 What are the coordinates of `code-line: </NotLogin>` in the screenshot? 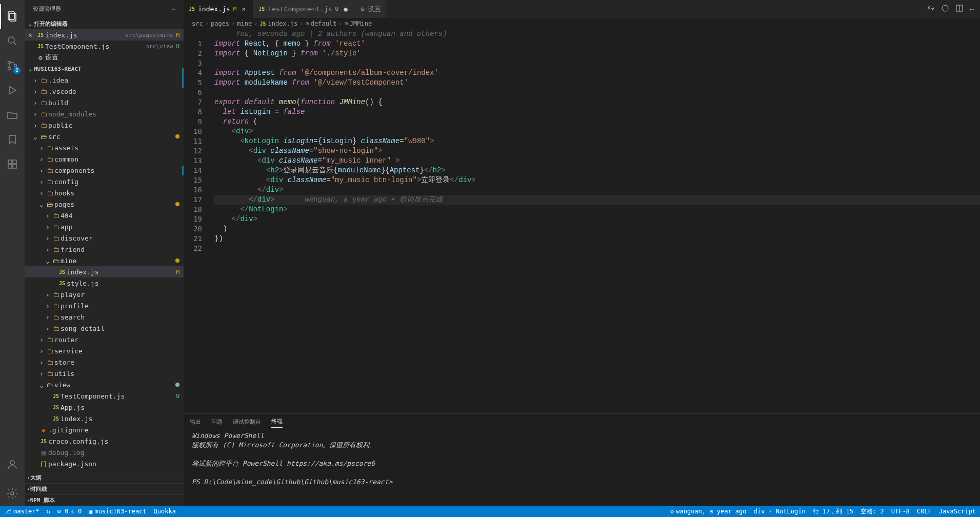 It's located at (597, 209).